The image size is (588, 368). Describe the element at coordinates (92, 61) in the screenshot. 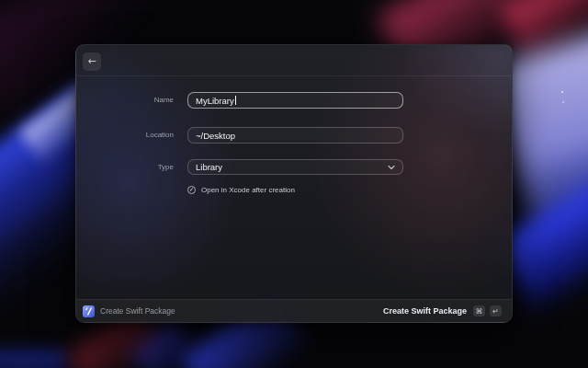

I see `back-arrow-icon: ←` at that location.